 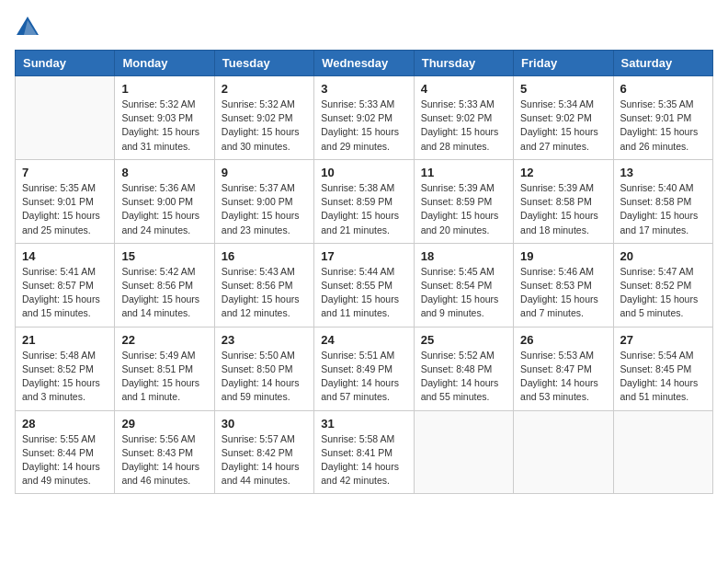 I want to click on day-detail: Sunrise: 5:36 AMSunset: 9:00 PMDaylight:…, so click(x=164, y=210).